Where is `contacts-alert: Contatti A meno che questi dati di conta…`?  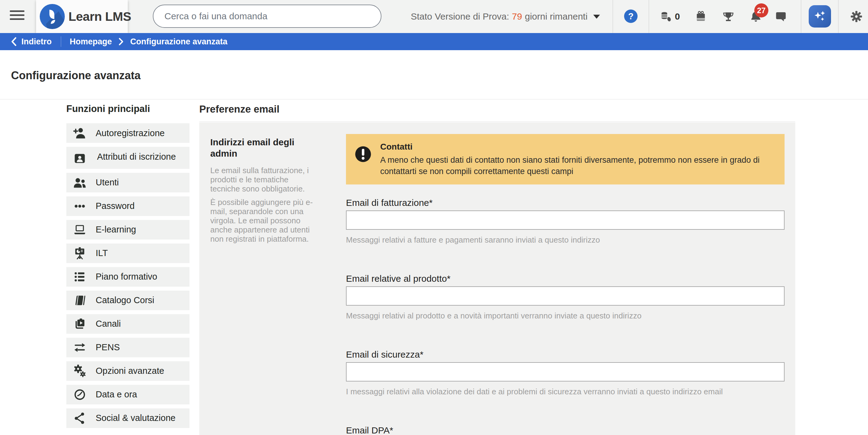 contacts-alert: Contatti A meno che questi dati di conta… is located at coordinates (565, 159).